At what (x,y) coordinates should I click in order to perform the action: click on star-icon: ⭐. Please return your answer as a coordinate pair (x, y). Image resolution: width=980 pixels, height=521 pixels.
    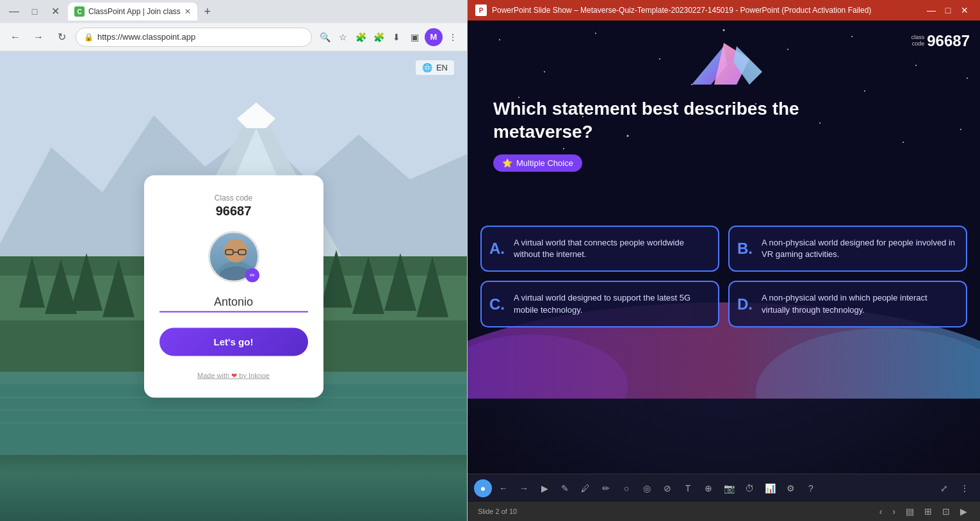
    Looking at the image, I should click on (507, 163).